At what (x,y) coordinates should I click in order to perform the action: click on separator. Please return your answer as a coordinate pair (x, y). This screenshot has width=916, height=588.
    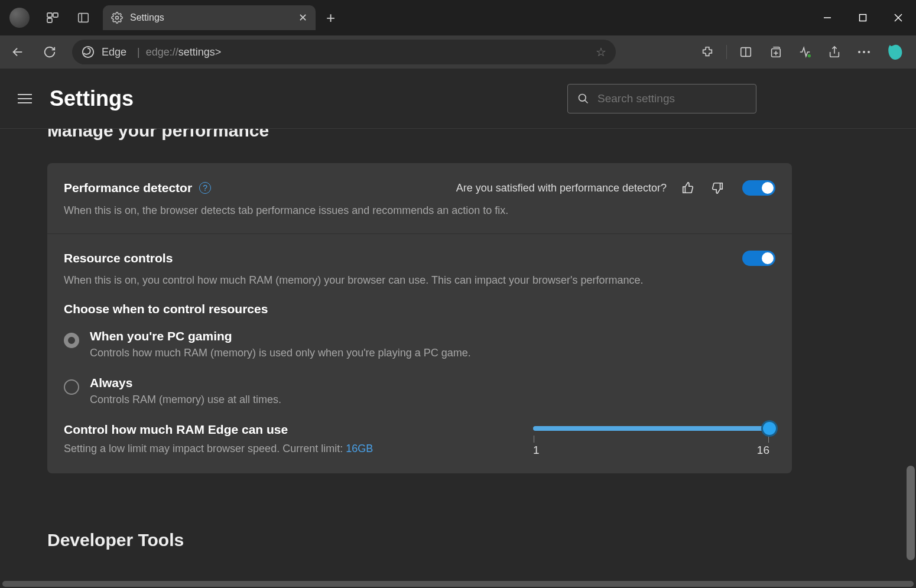
    Looking at the image, I should click on (727, 52).